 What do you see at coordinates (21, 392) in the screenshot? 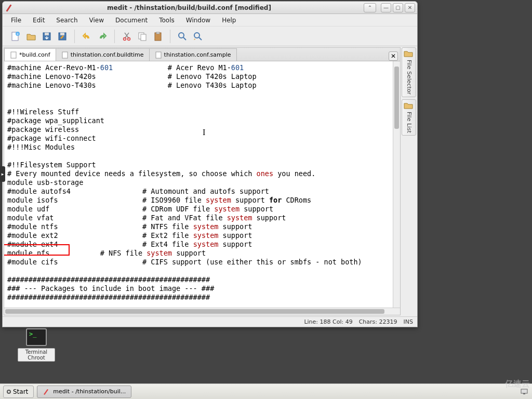
I see `start-label: Start` at bounding box center [21, 392].